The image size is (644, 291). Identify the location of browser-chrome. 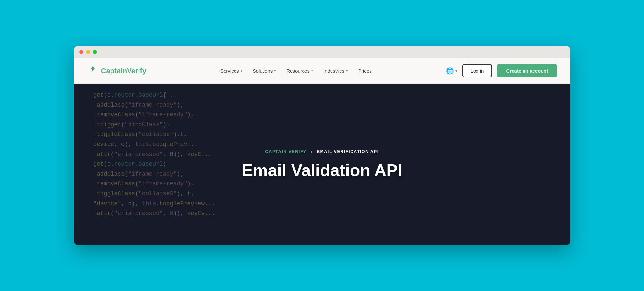
(322, 52).